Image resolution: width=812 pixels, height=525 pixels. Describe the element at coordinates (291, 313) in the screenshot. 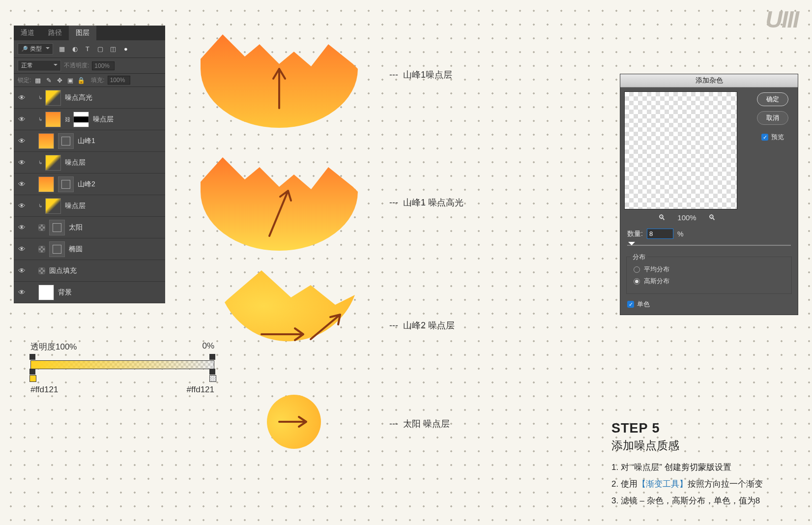

I see `illus-mountain2-noise` at that location.